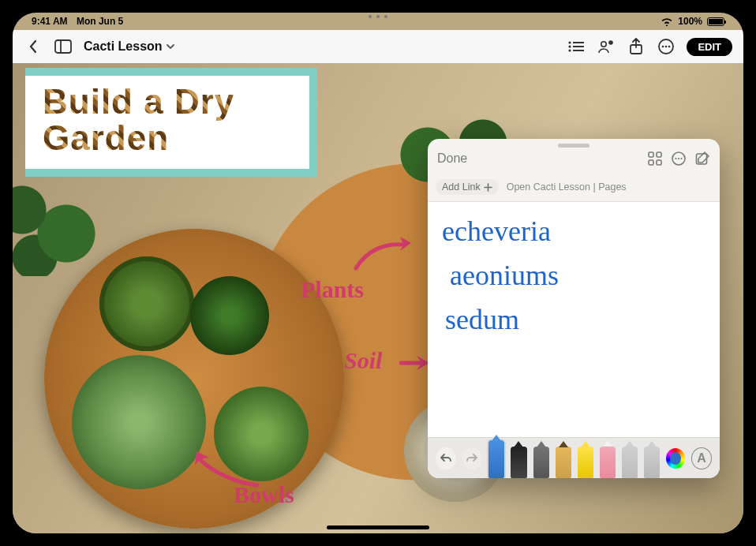 This screenshot has width=756, height=546. I want to click on arrow-plants-icon, so click(384, 256).